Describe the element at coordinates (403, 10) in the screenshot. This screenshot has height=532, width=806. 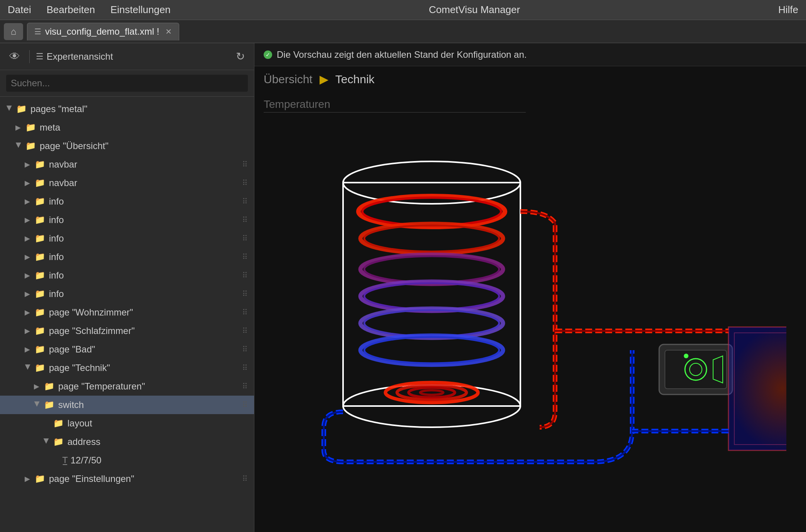
I see `menu-bar: Datei Bearbeiten Einstellungen CometVisu…` at that location.